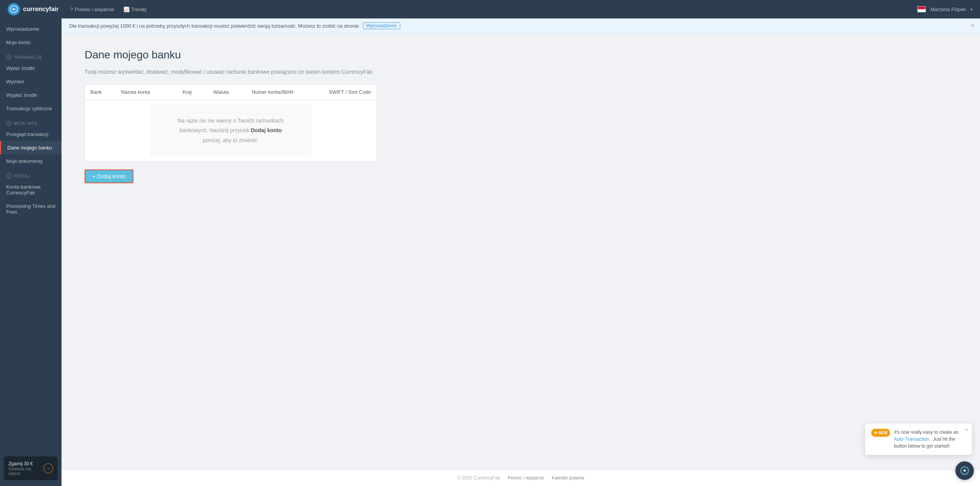 Image resolution: width=980 pixels, height=486 pixels. Describe the element at coordinates (31, 134) in the screenshot. I see `sidebar-item-przeglad-transakcji: Przegląd transakcji` at that location.